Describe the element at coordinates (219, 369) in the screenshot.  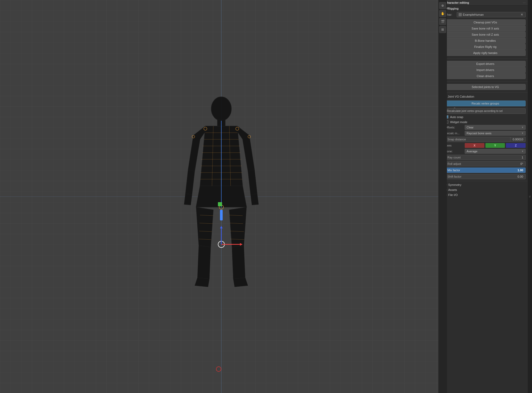
I see `bottom-circle-indicator` at that location.